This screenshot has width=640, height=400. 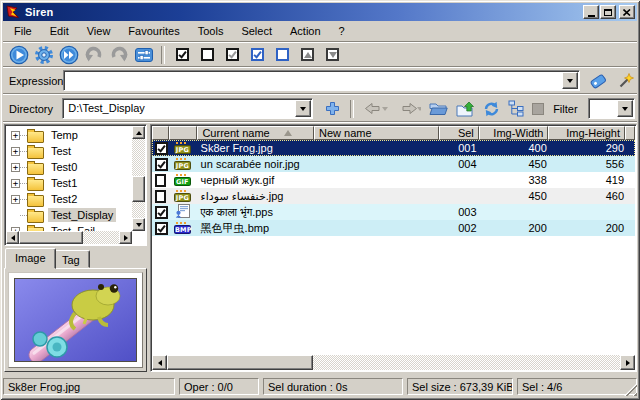 What do you see at coordinates (138, 178) in the screenshot?
I see `tree-vertical-scrollbar` at bounding box center [138, 178].